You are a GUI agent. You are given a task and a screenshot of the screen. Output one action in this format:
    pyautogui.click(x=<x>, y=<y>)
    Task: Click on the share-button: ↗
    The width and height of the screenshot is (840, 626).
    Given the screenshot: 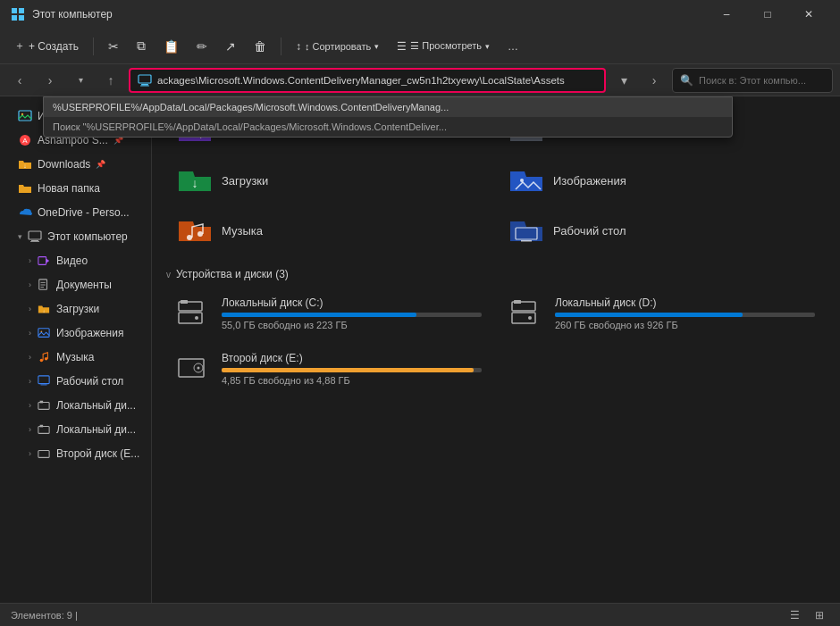 What is the action you would take?
    pyautogui.click(x=231, y=46)
    